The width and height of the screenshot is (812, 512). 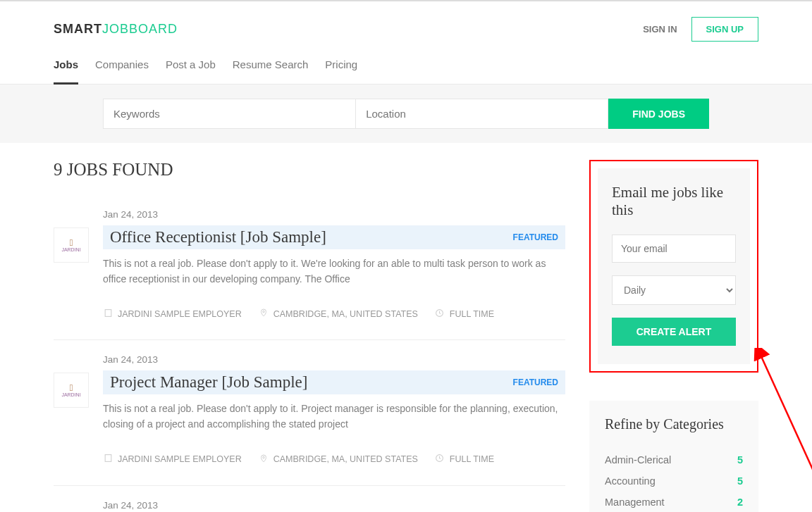 What do you see at coordinates (341, 71) in the screenshot?
I see `nav-pricing: Pricing` at bounding box center [341, 71].